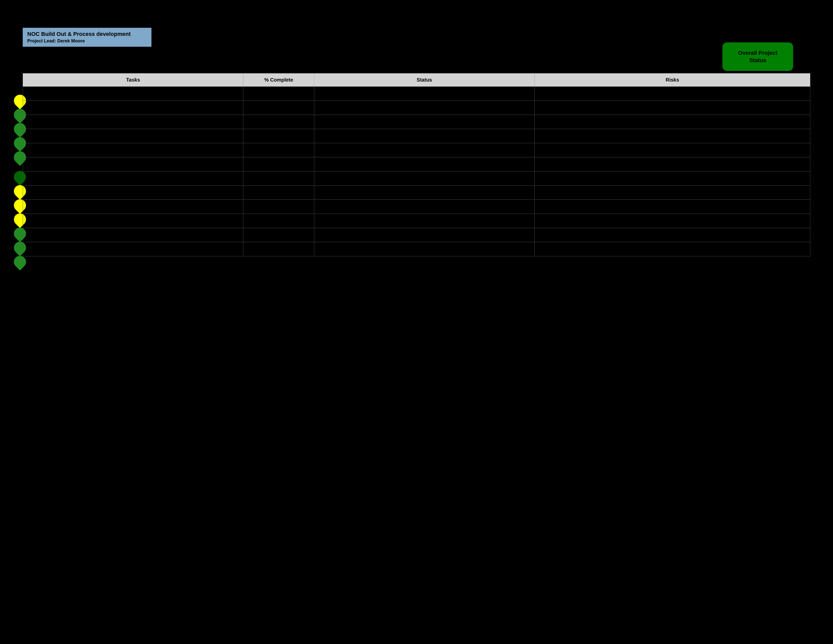  What do you see at coordinates (87, 41) in the screenshot?
I see `project-lead: Project Lead: Derek Moore` at bounding box center [87, 41].